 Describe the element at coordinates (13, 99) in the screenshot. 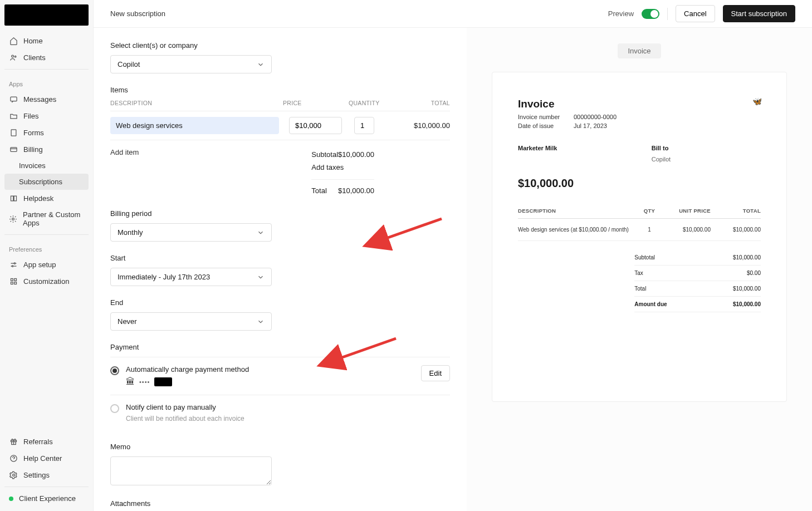

I see `message-icon` at that location.